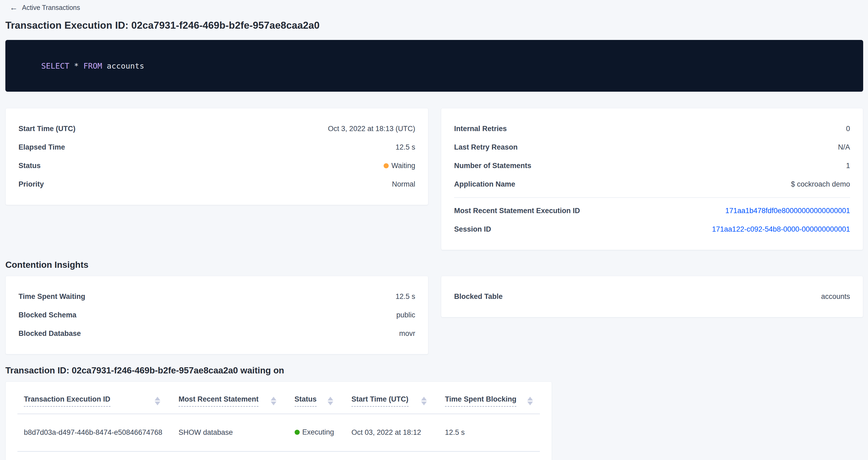  I want to click on details-row-number-of-statements: Number of Statements 1, so click(652, 166).